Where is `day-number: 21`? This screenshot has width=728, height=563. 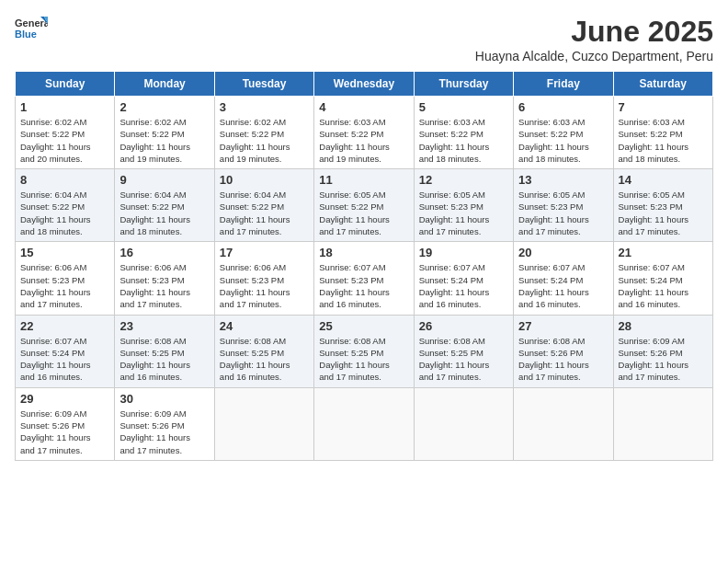 day-number: 21 is located at coordinates (664, 252).